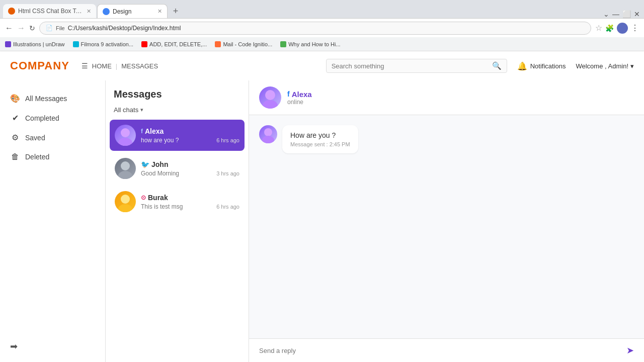 Image resolution: width=644 pixels, height=362 pixels. I want to click on exit-icon: ➡, so click(14, 346).